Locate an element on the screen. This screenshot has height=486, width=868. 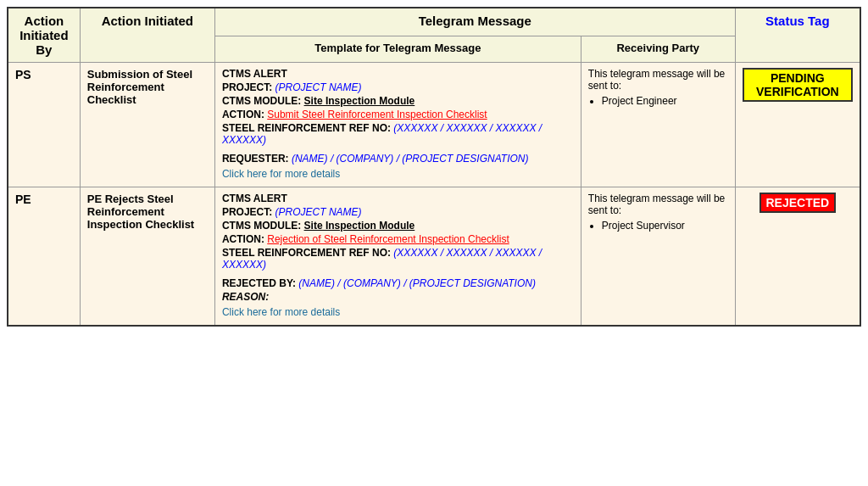
receiving-cell-1: This telegram message will be sent to: P… is located at coordinates (658, 126).